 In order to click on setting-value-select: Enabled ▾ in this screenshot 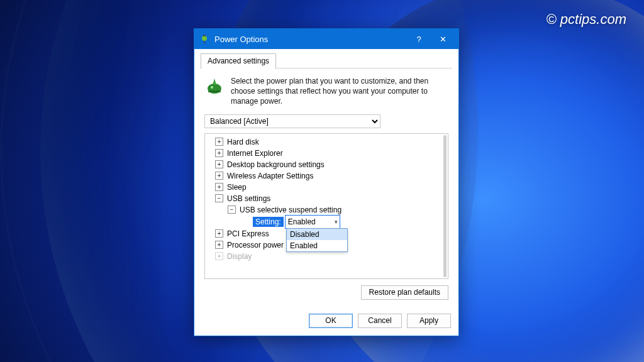, I will do `click(313, 222)`.